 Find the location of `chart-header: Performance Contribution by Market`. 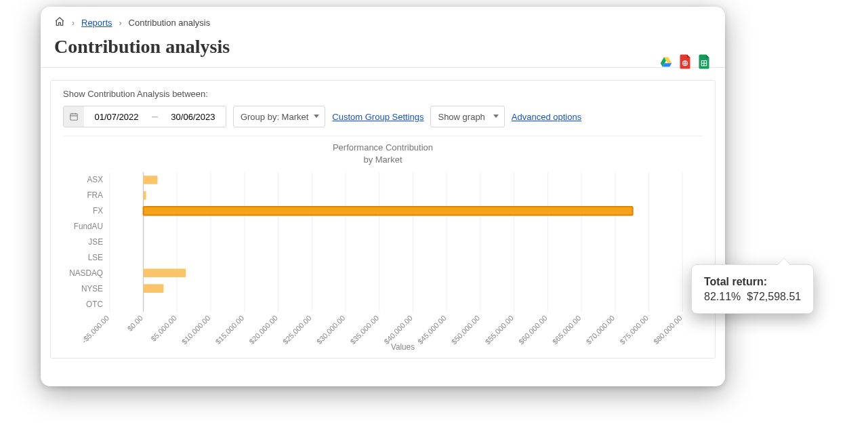

chart-header: Performance Contribution by Market is located at coordinates (383, 153).